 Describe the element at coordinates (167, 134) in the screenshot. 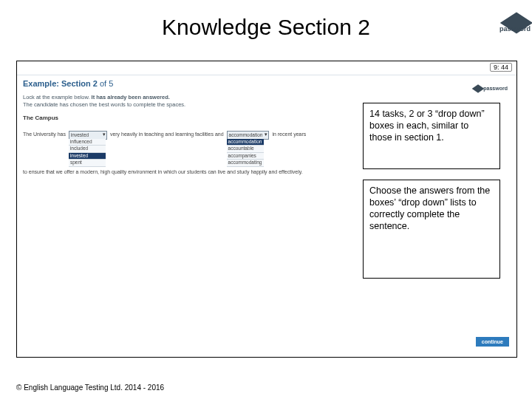

I see `sent-part-b: very heavily in teaching and learning fa…` at that location.